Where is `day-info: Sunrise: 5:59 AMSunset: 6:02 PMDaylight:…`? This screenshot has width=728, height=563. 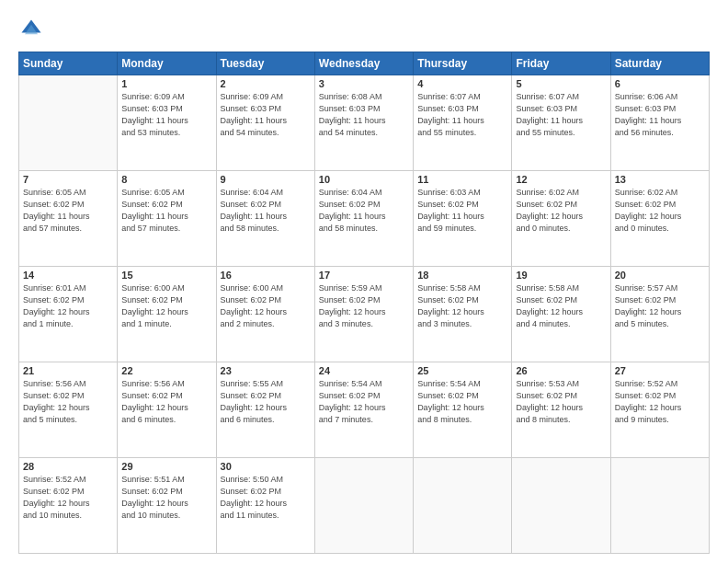 day-info: Sunrise: 5:59 AMSunset: 6:02 PMDaylight:… is located at coordinates (364, 306).